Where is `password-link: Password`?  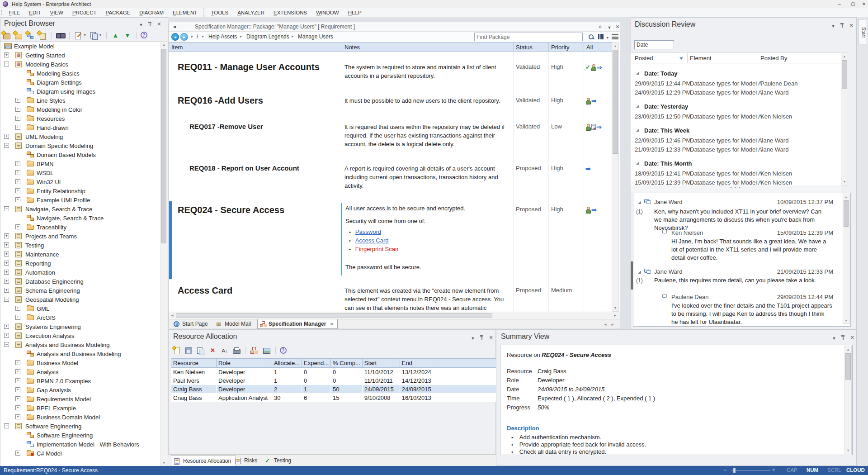
password-link: Password is located at coordinates (368, 232).